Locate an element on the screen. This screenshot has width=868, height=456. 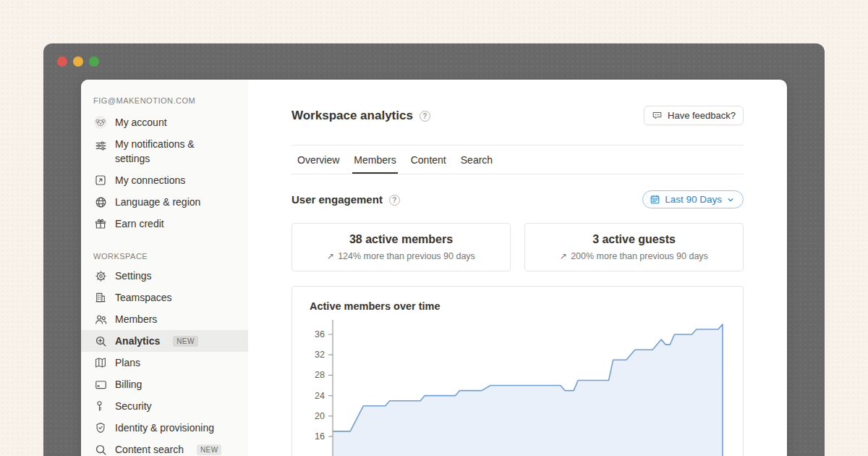
page-title: Workspace analytics is located at coordinates (352, 116).